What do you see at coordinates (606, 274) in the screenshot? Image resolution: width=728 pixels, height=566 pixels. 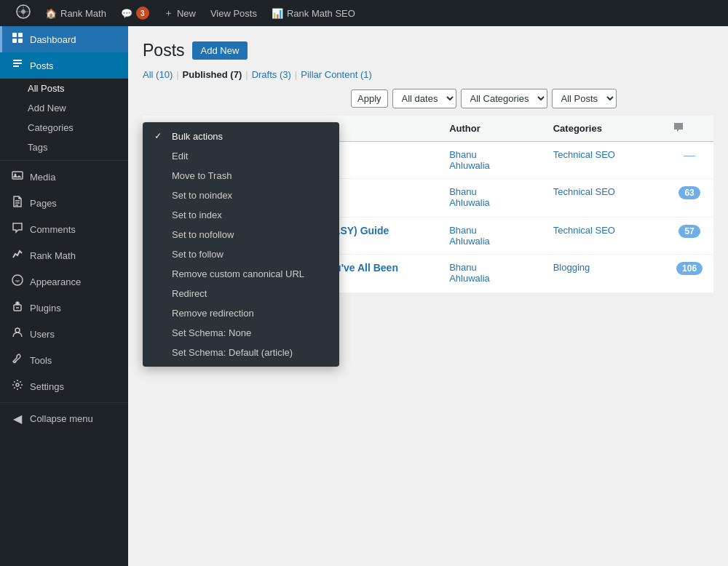 I see `row4-categories-cell: Blogging` at bounding box center [606, 274].